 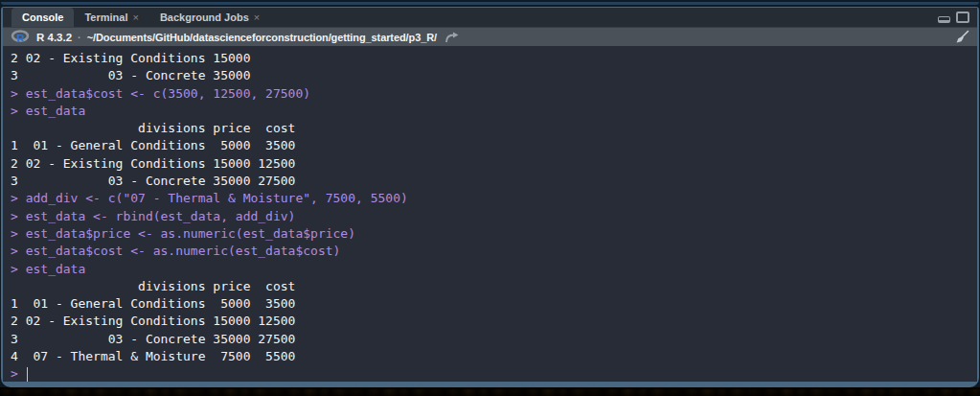 What do you see at coordinates (962, 39) in the screenshot?
I see `clear-console-broom-icon` at bounding box center [962, 39].